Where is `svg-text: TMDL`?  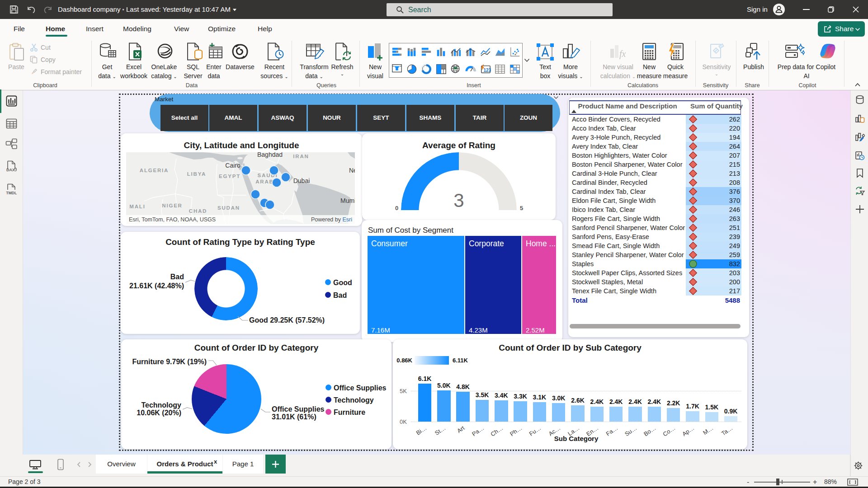 svg-text: TMDL is located at coordinates (12, 193).